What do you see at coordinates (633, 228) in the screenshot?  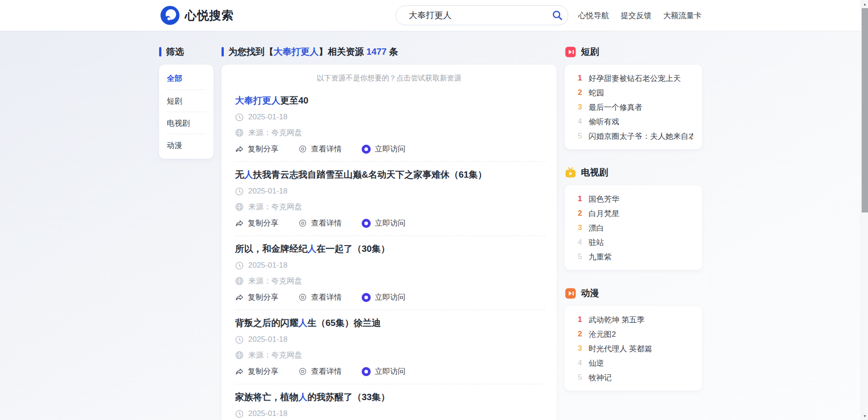 I see `ranking-card-tv: 1国色芳华 2白月梵星 3漂白 4驻站 5九重紫` at bounding box center [633, 228].